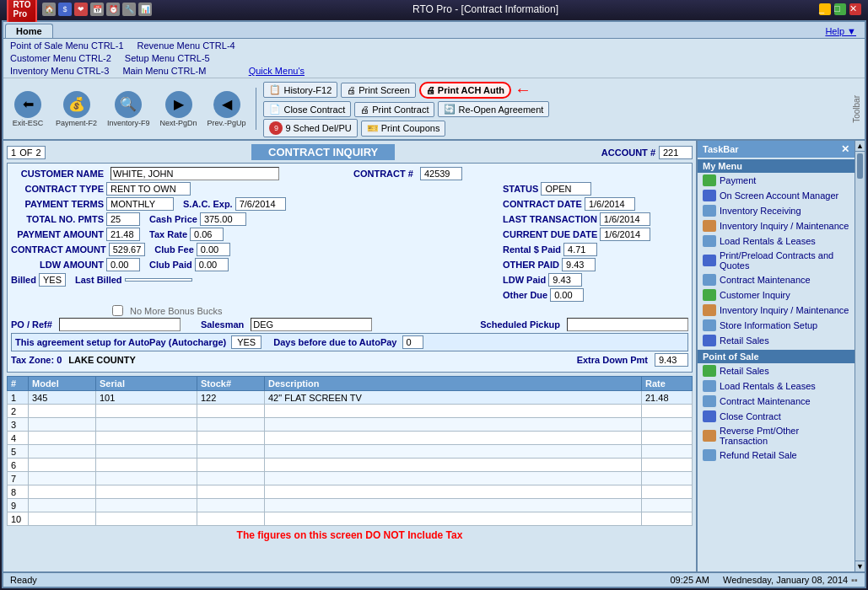 This screenshot has width=868, height=590. I want to click on po-ref-input, so click(120, 324).